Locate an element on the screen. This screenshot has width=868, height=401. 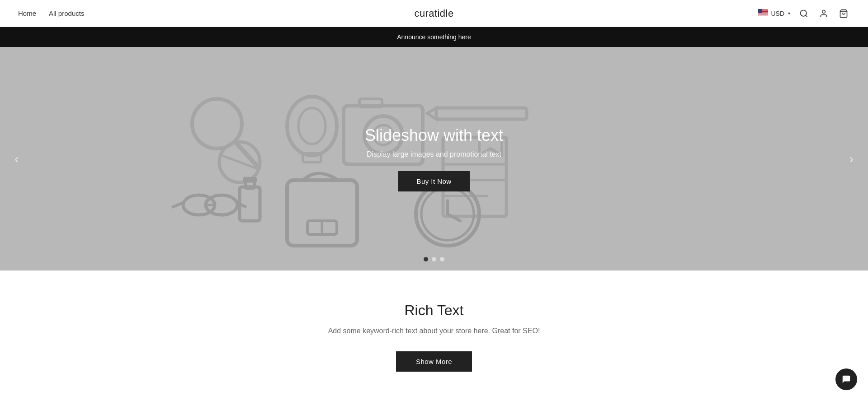
chat-widget is located at coordinates (846, 379).